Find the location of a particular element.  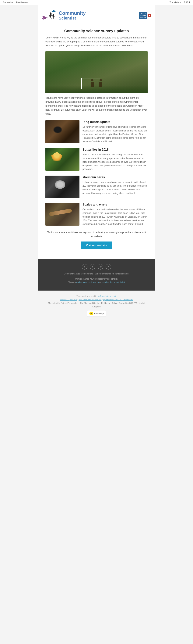

butterflies-content: Butterflies in 2018 After a cold and slo… is located at coordinates (115, 160).